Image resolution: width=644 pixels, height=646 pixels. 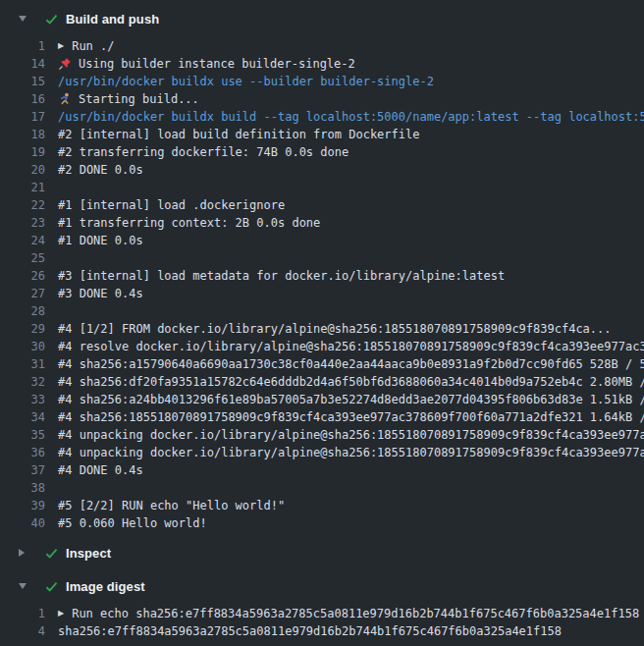 What do you see at coordinates (322, 400) in the screenshot?
I see `log-line: 33#4 sha256:a24bb4013296f61e89ba57005a7b…` at bounding box center [322, 400].